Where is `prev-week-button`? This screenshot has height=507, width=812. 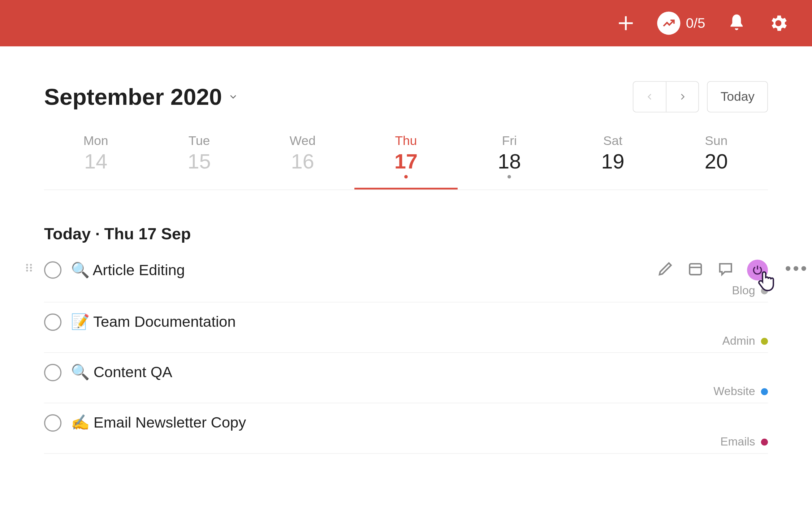 prev-week-button is located at coordinates (650, 97).